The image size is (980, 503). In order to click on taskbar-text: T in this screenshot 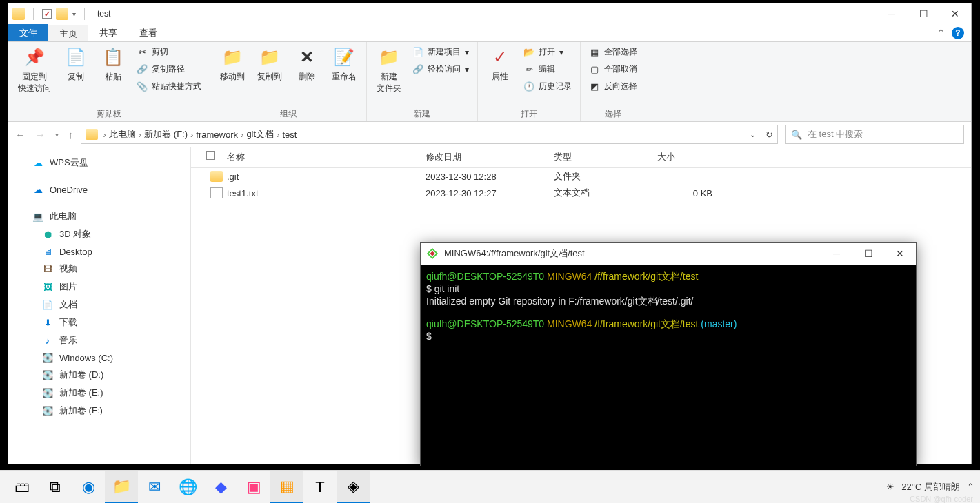, I will do `click(320, 487)`.